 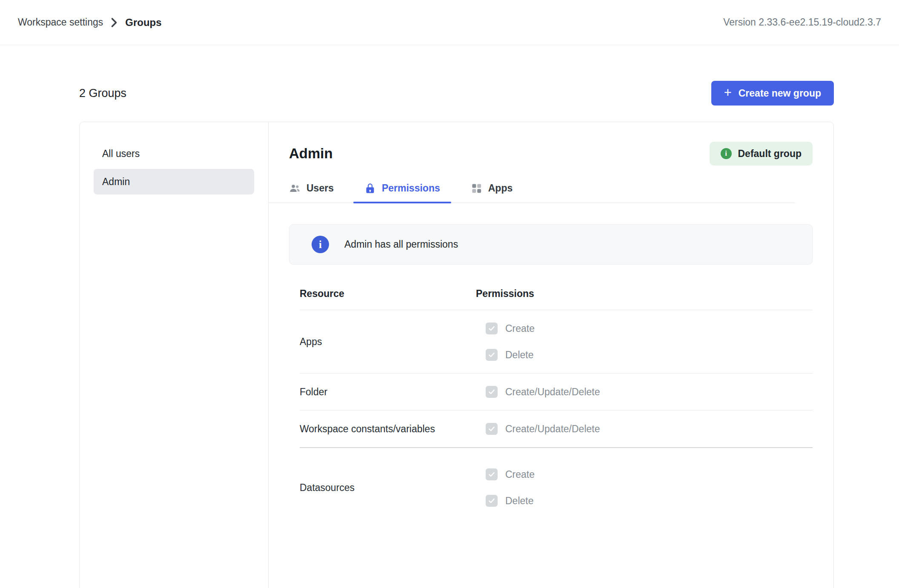 I want to click on lock-icon, so click(x=370, y=188).